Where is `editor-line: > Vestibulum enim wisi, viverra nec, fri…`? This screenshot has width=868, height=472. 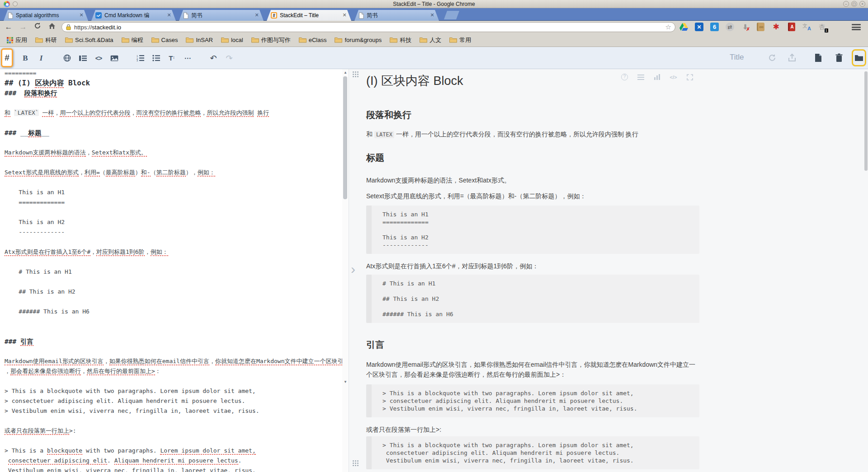
editor-line: > Vestibulum enim wisi, viverra nec, fri… is located at coordinates (132, 411).